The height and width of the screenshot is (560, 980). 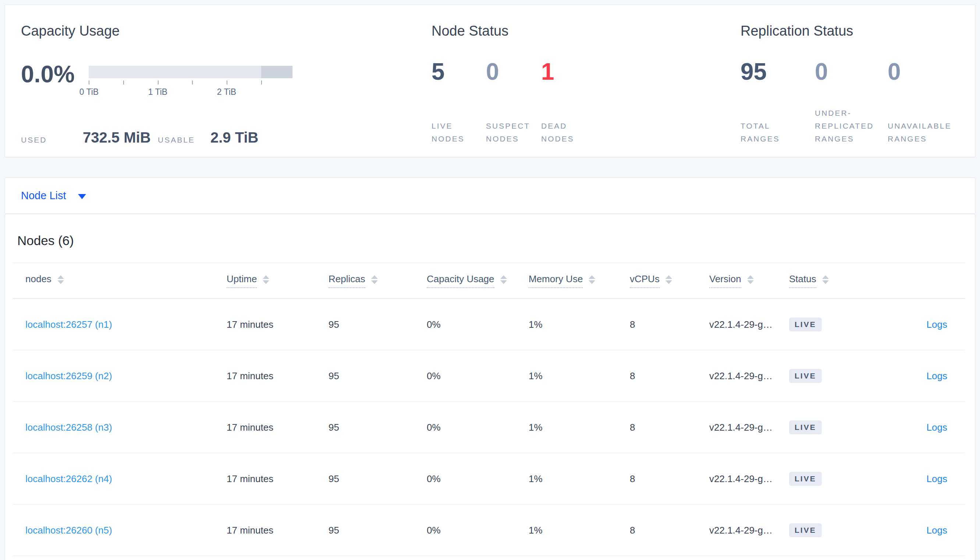 I want to click on column-header-uptime: Uptime, so click(x=278, y=281).